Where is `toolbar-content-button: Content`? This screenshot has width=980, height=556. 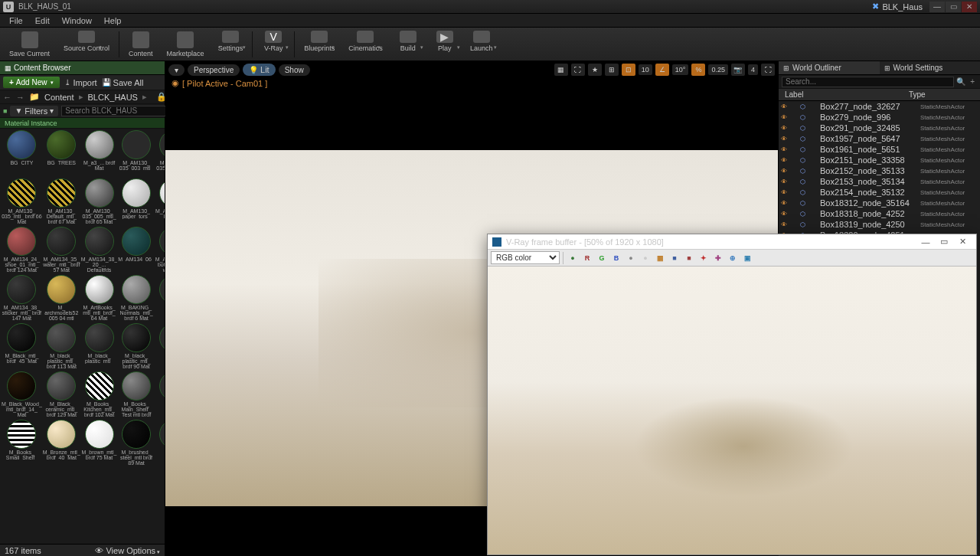 toolbar-content-button: Content is located at coordinates (141, 44).